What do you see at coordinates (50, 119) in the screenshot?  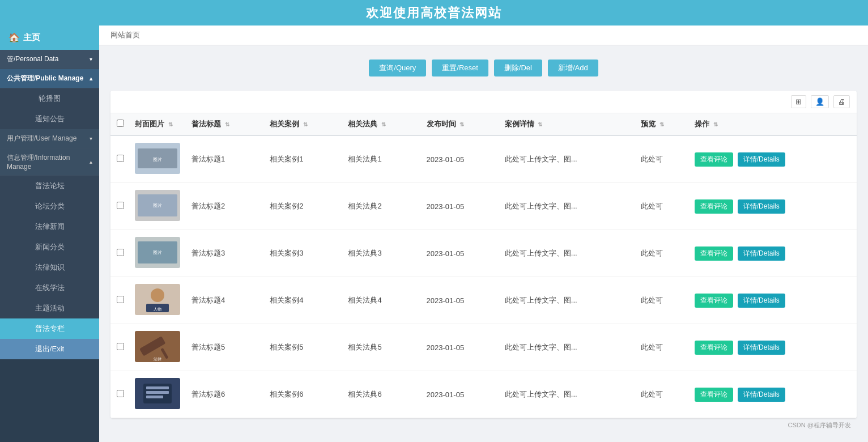 I see `sidebar-item-notice: 通知公告` at bounding box center [50, 119].